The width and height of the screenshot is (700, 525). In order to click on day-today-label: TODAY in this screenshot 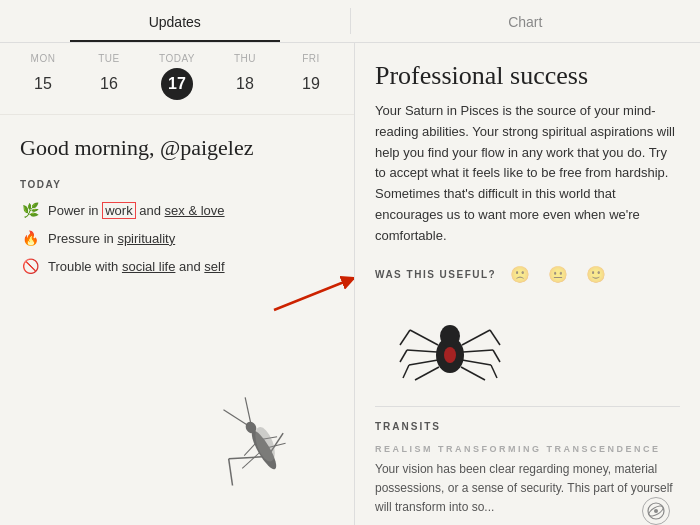, I will do `click(177, 58)`.